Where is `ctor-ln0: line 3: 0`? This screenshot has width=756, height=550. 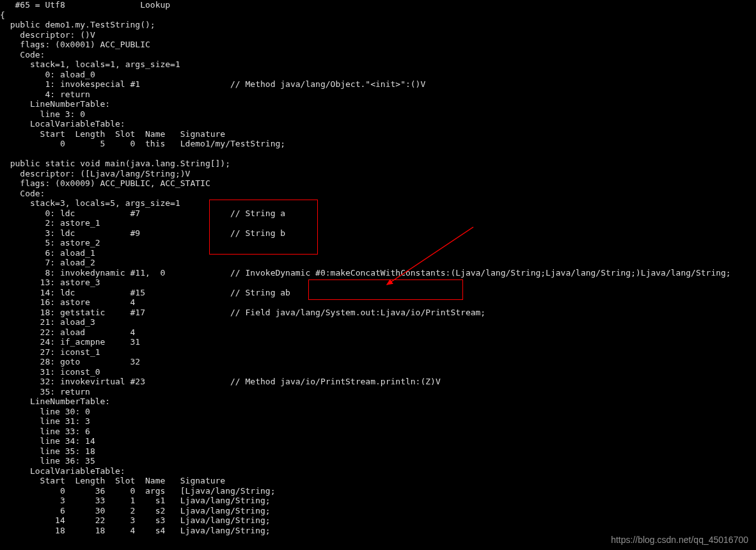 ctor-ln0: line 3: 0 is located at coordinates (42, 114).